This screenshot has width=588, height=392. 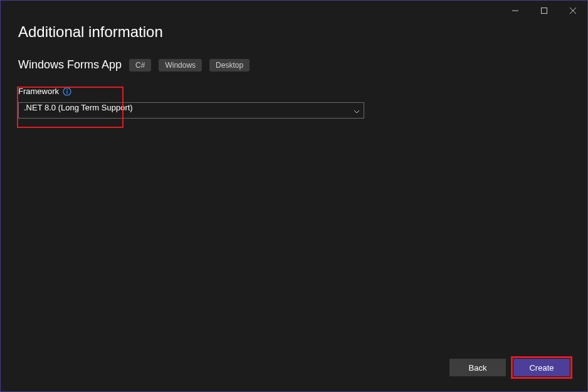 What do you see at coordinates (515, 11) in the screenshot?
I see `minimize-button` at bounding box center [515, 11].